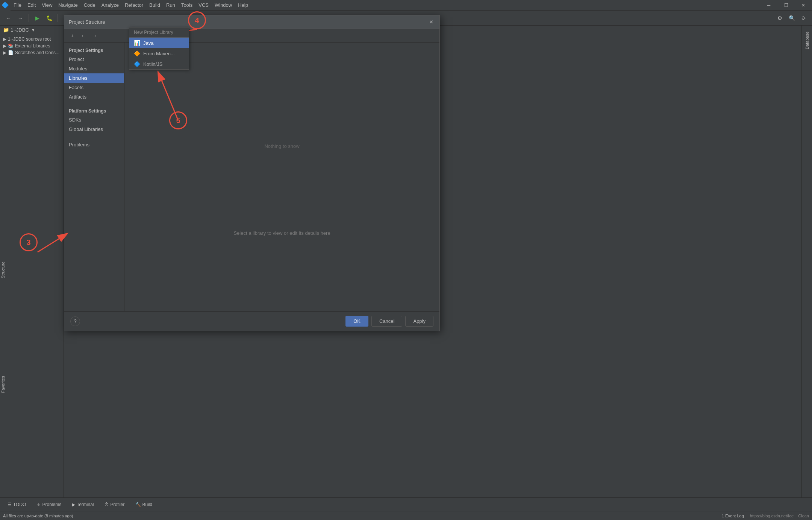 This screenshot has height=520, width=812. I want to click on tab-todo: ☰ TODO, so click(17, 505).